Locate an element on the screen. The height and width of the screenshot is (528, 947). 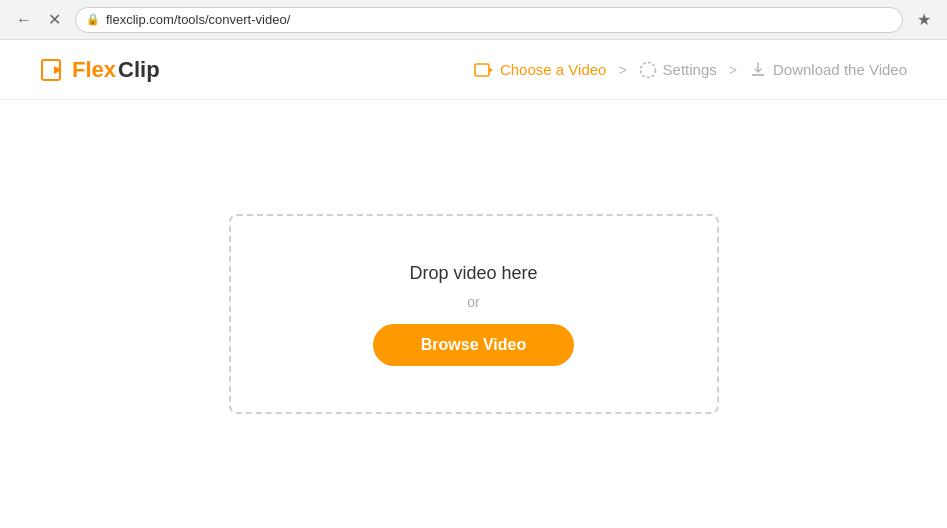
close-button: ✕ is located at coordinates (54, 20).